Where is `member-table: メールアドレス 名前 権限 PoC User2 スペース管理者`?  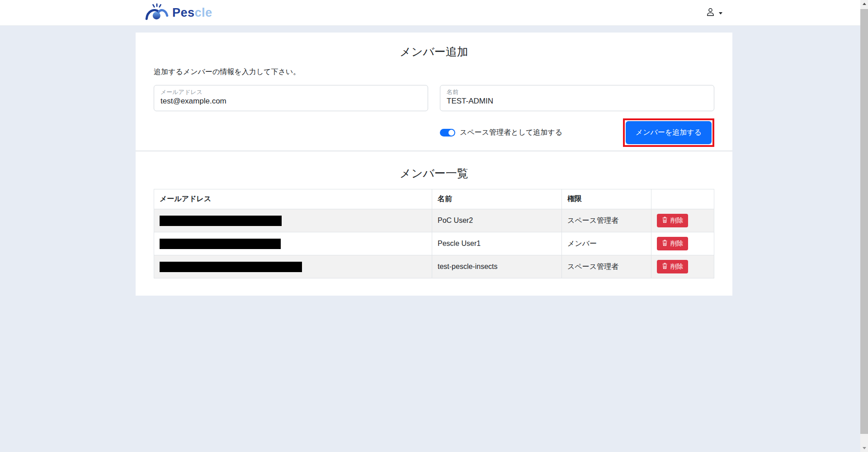
member-table: メールアドレス 名前 権限 PoC User2 スペース管理者 is located at coordinates (434, 234).